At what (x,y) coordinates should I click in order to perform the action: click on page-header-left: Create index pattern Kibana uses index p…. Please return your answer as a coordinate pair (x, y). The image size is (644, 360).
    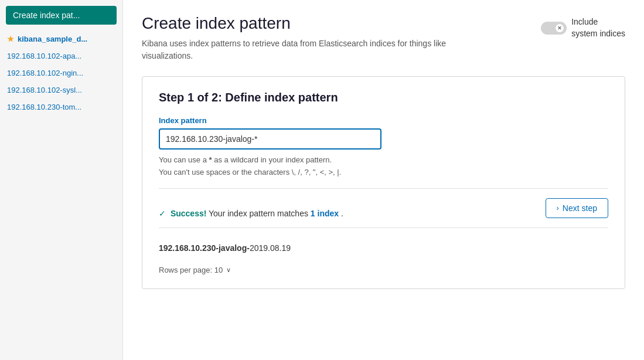
    Looking at the image, I should click on (312, 38).